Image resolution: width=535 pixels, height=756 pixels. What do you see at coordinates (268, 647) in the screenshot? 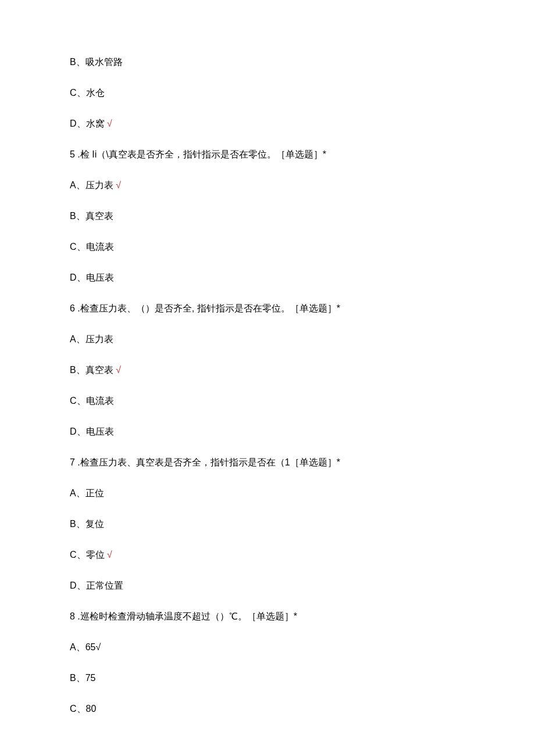
I see `text-line: A、65√` at bounding box center [268, 647].